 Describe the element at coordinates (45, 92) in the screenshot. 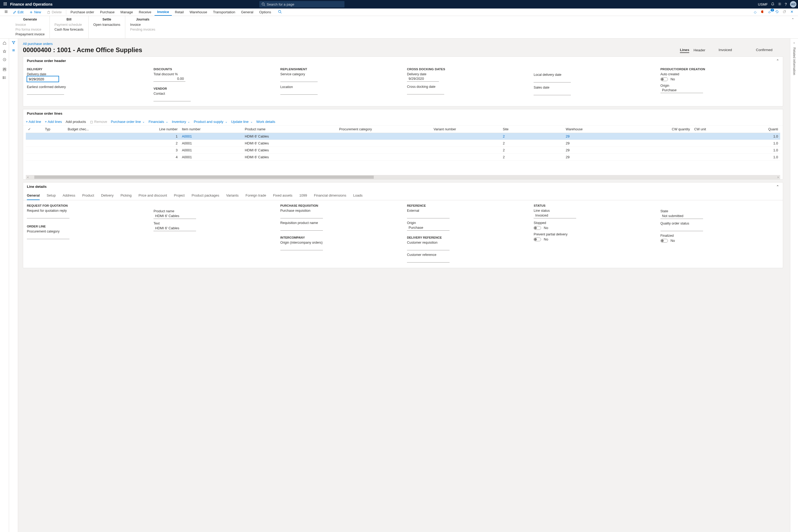

I see `earliest-delivery-field` at that location.